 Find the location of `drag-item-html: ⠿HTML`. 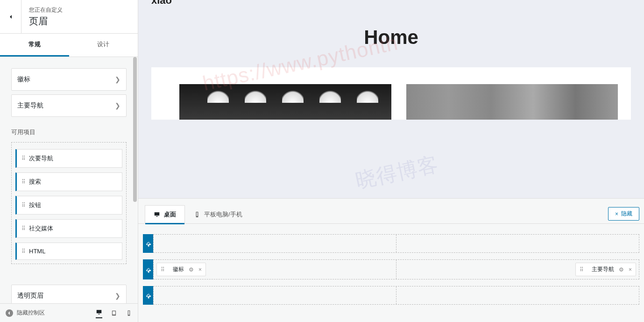

drag-item-html: ⠿HTML is located at coordinates (69, 251).